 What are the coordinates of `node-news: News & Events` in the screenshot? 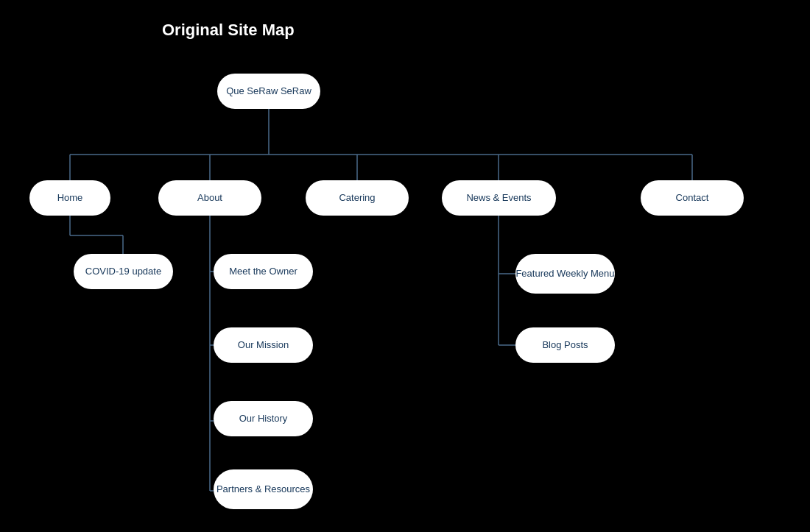 It's located at (499, 198).